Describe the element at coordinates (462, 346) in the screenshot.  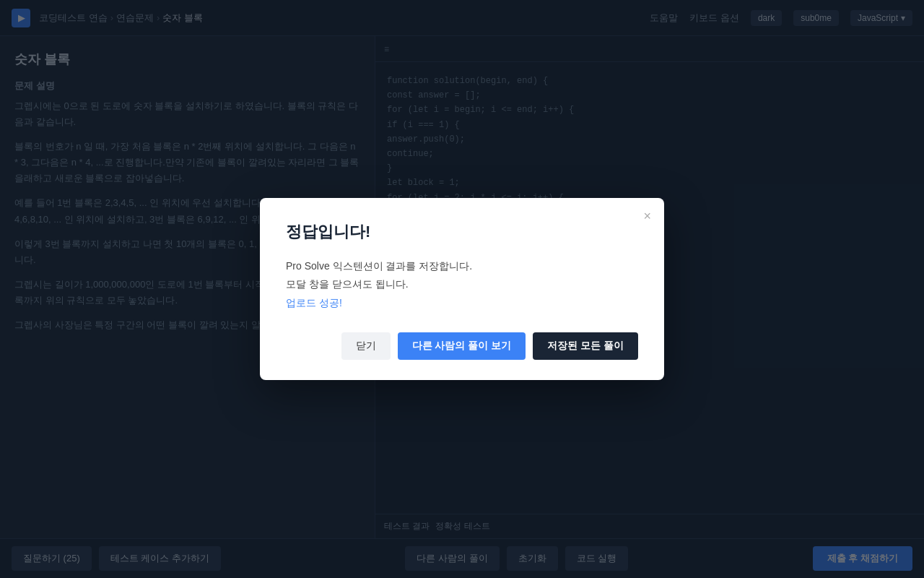
I see `modal-others-btn: 다른 사람의 풀이 보기` at that location.